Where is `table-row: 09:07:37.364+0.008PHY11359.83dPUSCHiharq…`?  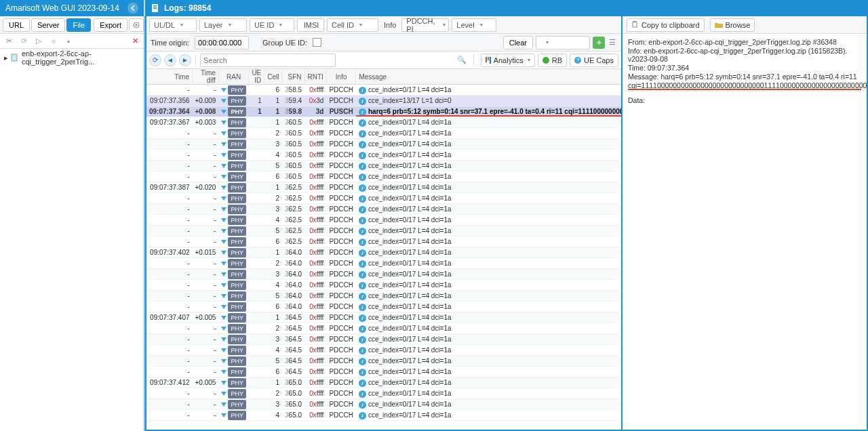 table-row: 09:07:37.364+0.008PHY11359.83dPUSCHiharq… is located at coordinates (384, 112).